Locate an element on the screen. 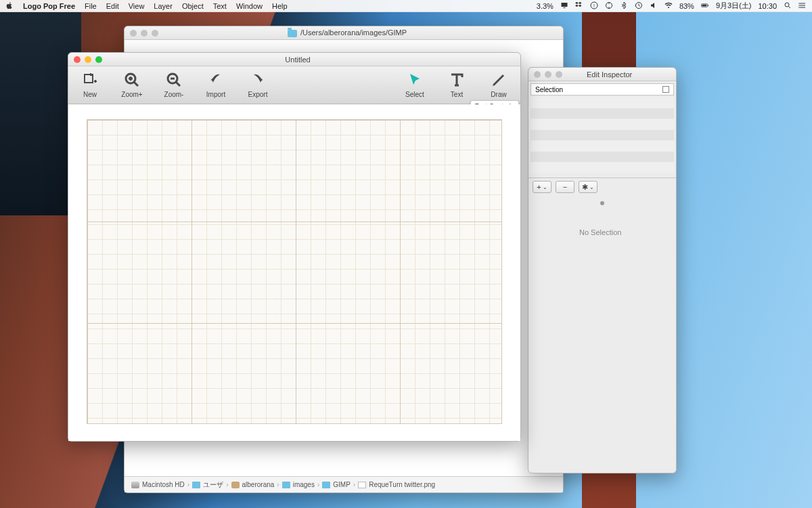 This screenshot has height=508, width=812. finder-titlebar: /Users/alberorana/images/GIMP is located at coordinates (344, 33).